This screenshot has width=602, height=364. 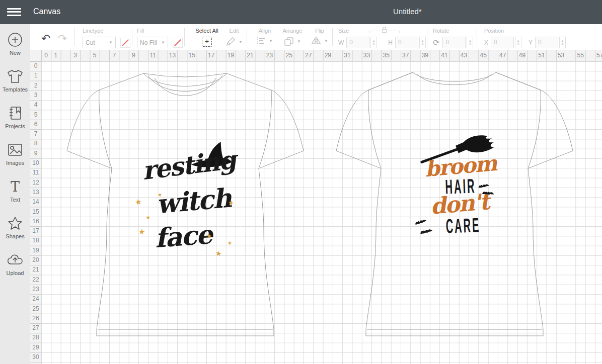 What do you see at coordinates (423, 42) in the screenshot?
I see `height-stepper: ▲▼` at bounding box center [423, 42].